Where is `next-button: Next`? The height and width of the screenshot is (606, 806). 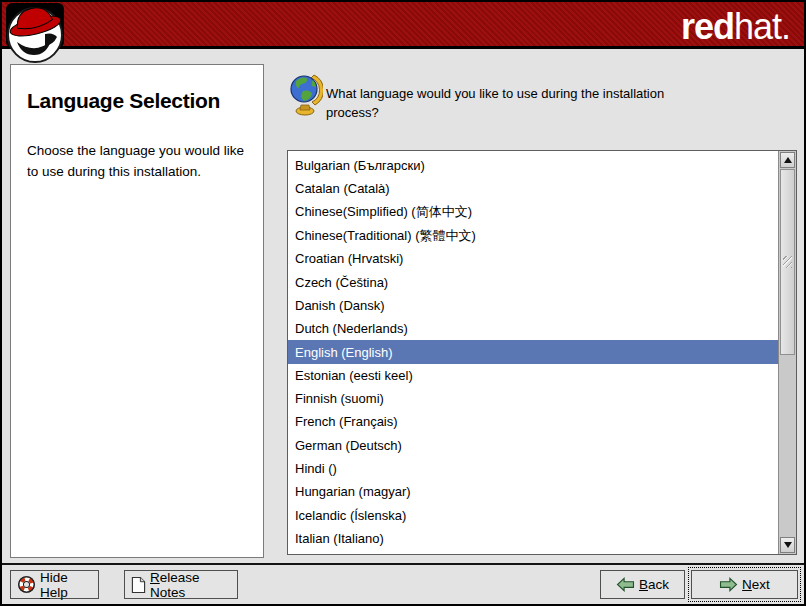
next-button: Next is located at coordinates (744, 584).